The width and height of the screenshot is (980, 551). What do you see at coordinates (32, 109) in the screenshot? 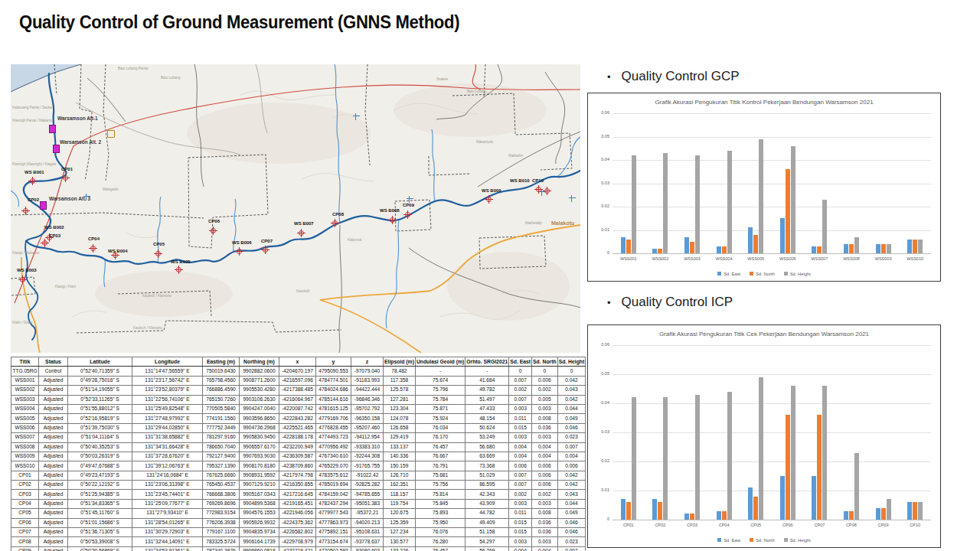
I see `place-name-label: Kalasuang Pantai / Sauka` at bounding box center [32, 109].